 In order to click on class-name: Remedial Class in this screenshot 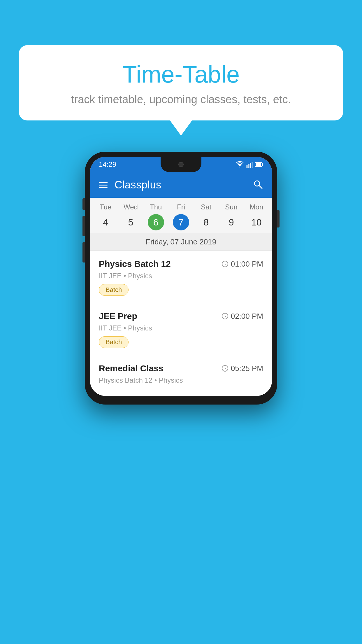, I will do `click(131, 368)`.